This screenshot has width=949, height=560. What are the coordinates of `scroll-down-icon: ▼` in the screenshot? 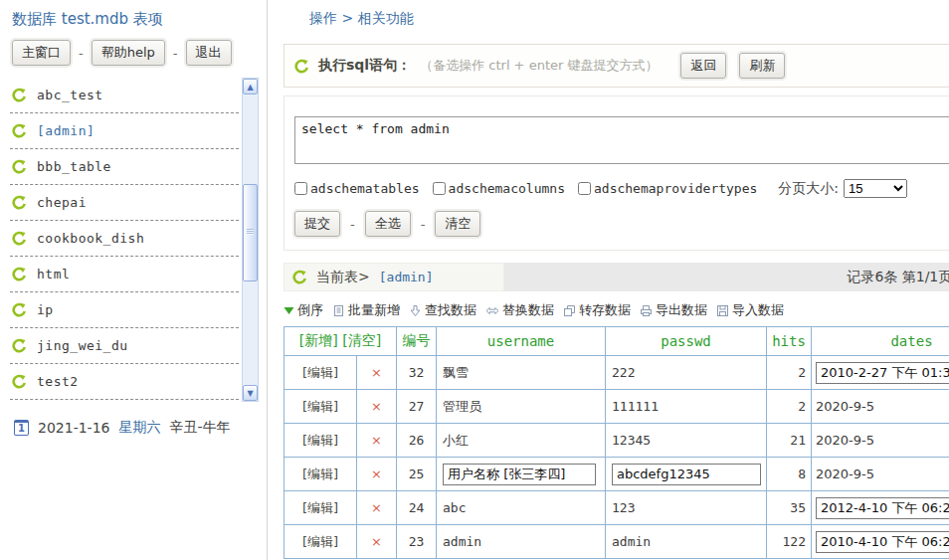 It's located at (251, 393).